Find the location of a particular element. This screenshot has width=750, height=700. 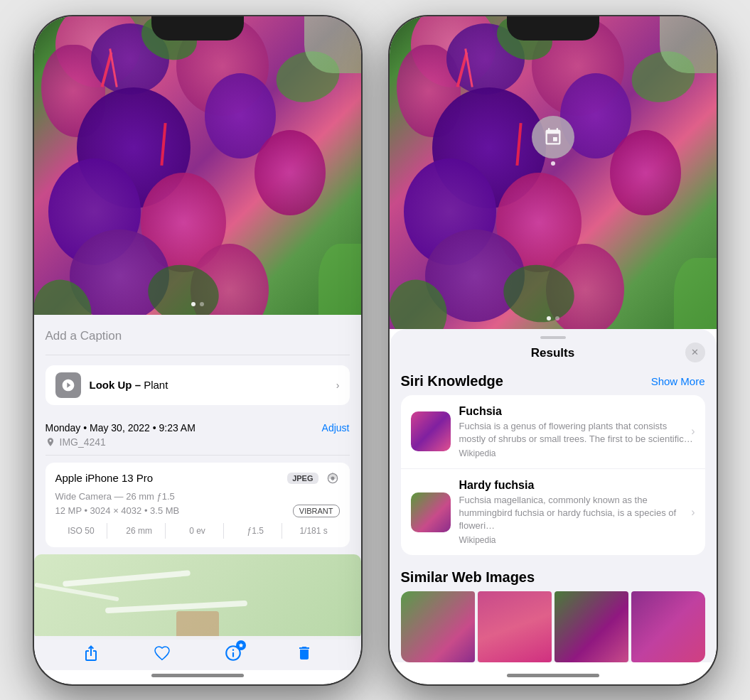

shutter-spec: 1/181 s is located at coordinates (314, 531).